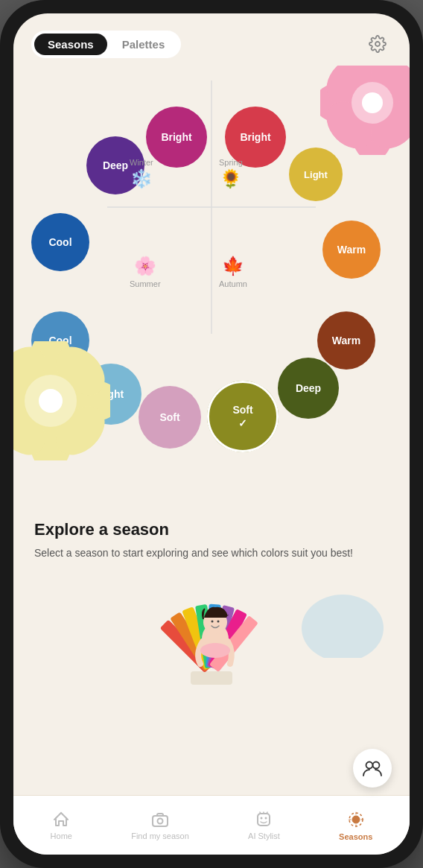  What do you see at coordinates (160, 820) in the screenshot?
I see `camera-icon` at bounding box center [160, 820].